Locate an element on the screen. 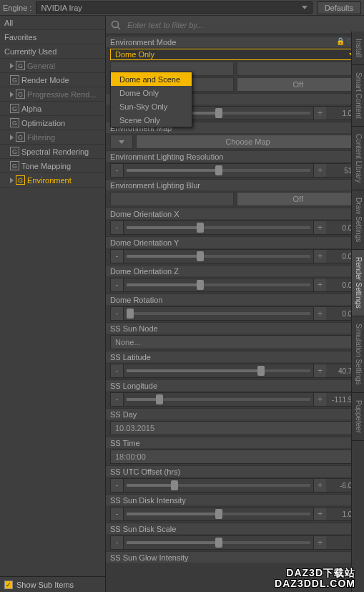 The width and height of the screenshot is (364, 592). text-field: None... is located at coordinates (235, 342).